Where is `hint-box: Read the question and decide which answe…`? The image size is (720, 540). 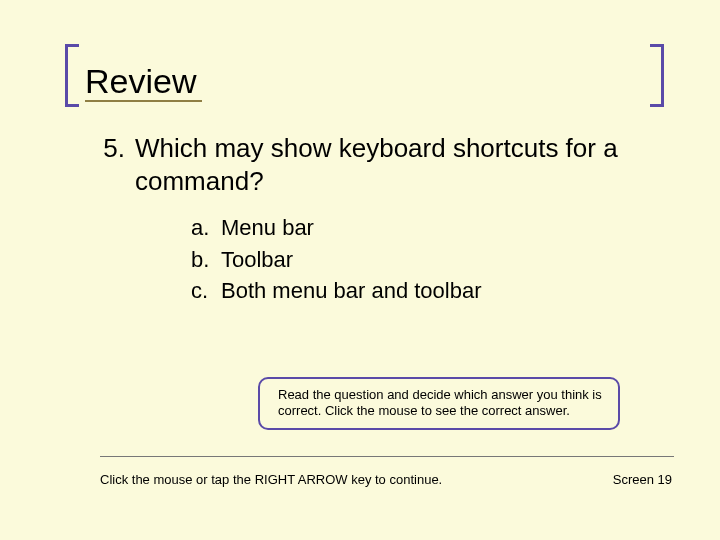 hint-box: Read the question and decide which answe… is located at coordinates (439, 404).